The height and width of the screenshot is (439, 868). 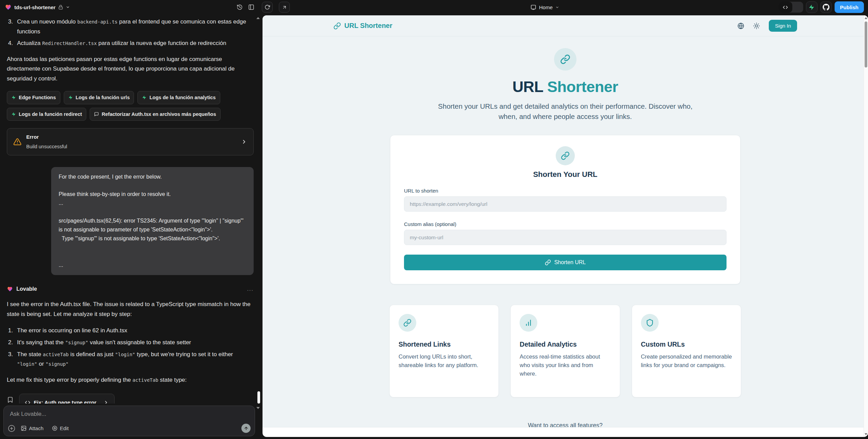 I want to click on chat-scrollbar-thumb, so click(x=259, y=397).